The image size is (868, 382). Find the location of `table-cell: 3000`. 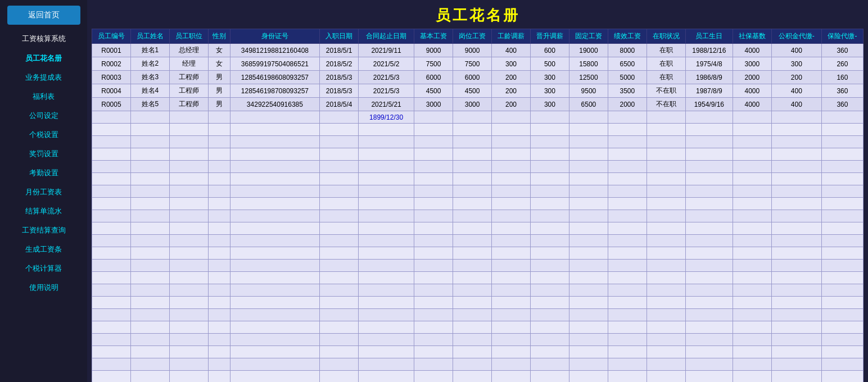

table-cell: 3000 is located at coordinates (752, 64).